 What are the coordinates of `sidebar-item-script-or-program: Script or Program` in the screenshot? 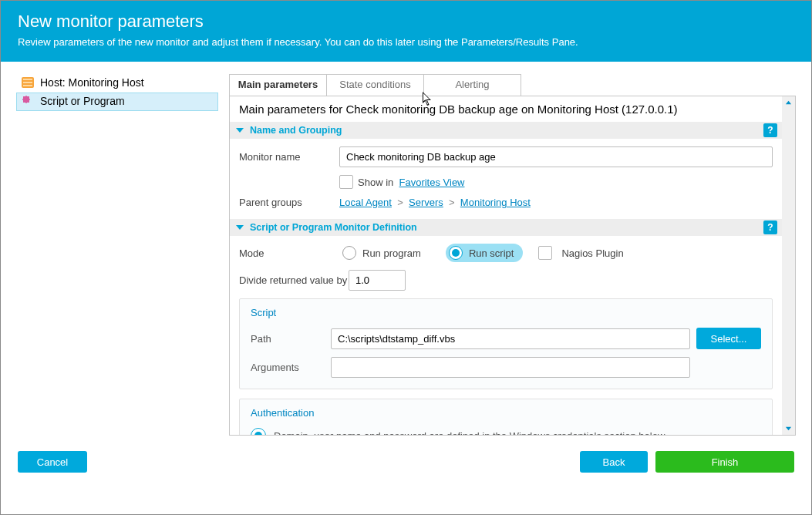 It's located at (117, 102).